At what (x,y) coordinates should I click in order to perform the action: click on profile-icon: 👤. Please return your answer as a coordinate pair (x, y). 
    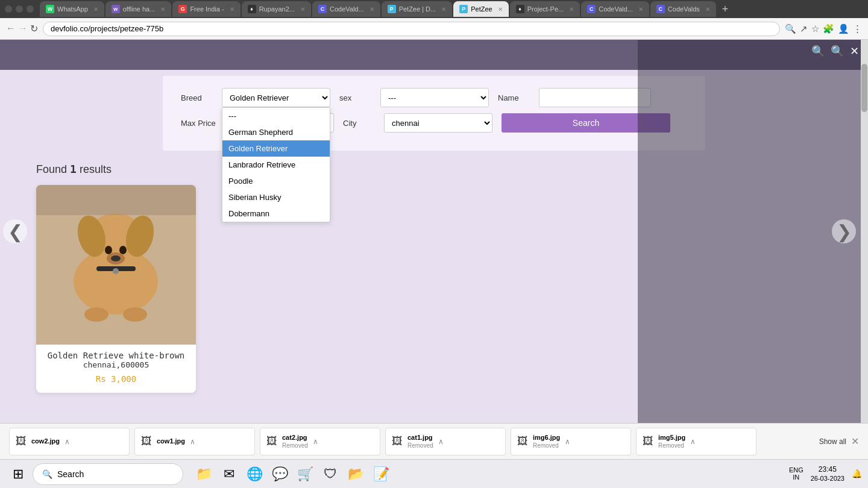
    Looking at the image, I should click on (844, 29).